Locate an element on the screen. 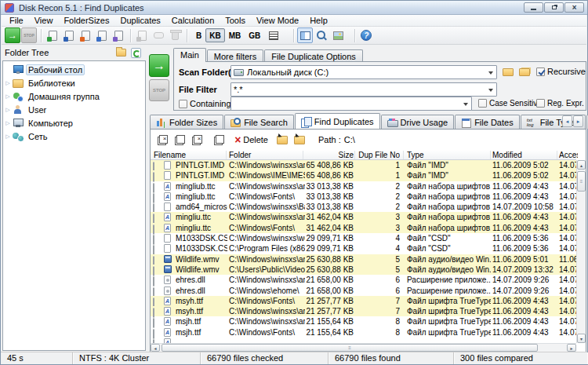 The height and width of the screenshot is (365, 588). unit-b-button: B is located at coordinates (199, 35).